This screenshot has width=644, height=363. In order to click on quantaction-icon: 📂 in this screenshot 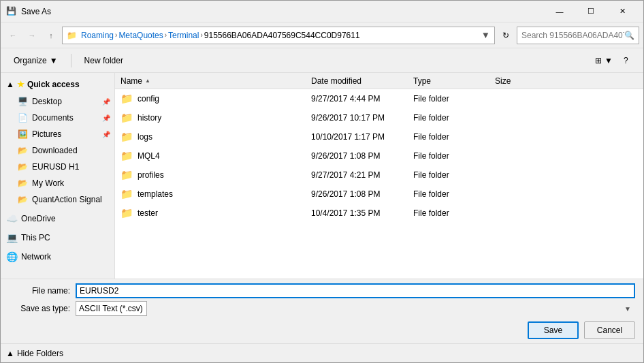, I will do `click(22, 200)`.